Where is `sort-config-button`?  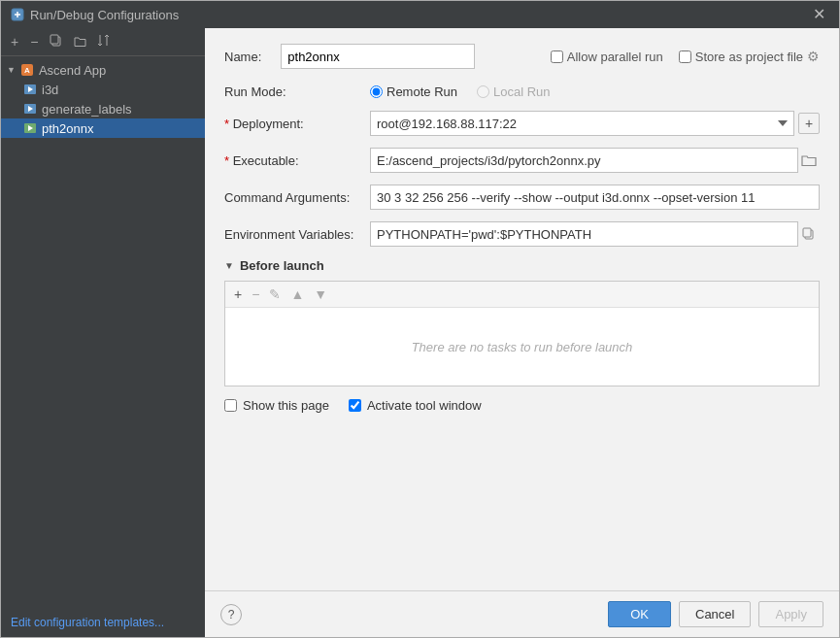 sort-config-button is located at coordinates (103, 42).